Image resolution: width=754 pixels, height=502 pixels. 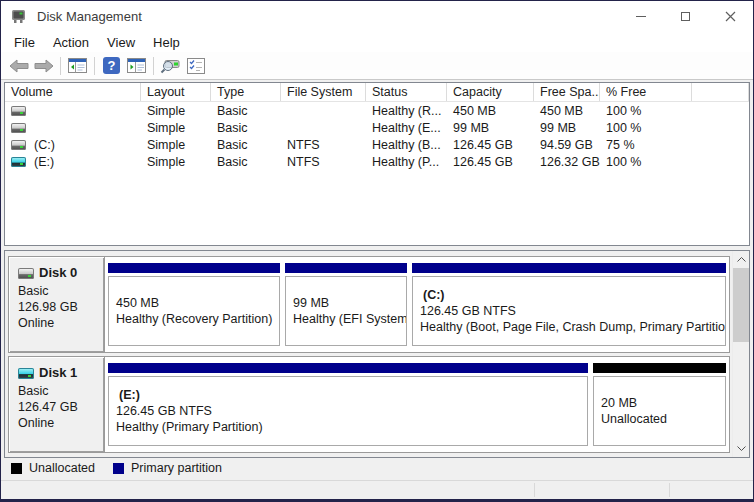 What do you see at coordinates (196, 66) in the screenshot?
I see `task-list-icon` at bounding box center [196, 66].